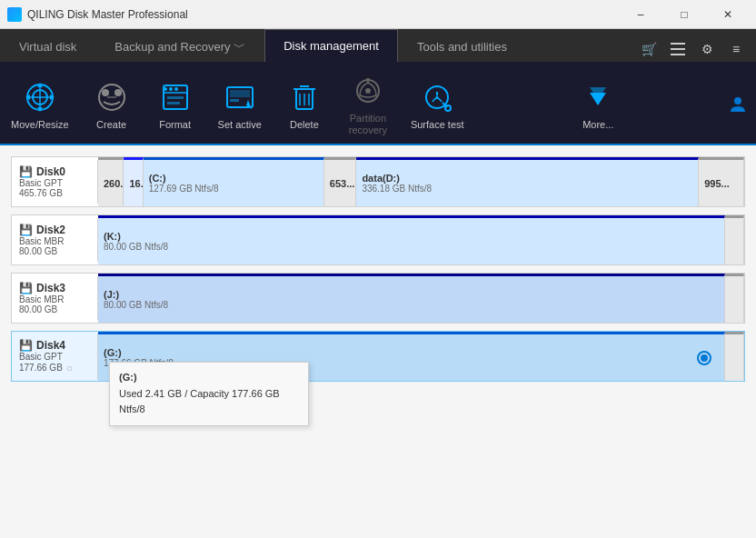  Describe the element at coordinates (323, 15) in the screenshot. I see `app-title: QILING Disk Master Professional` at that location.